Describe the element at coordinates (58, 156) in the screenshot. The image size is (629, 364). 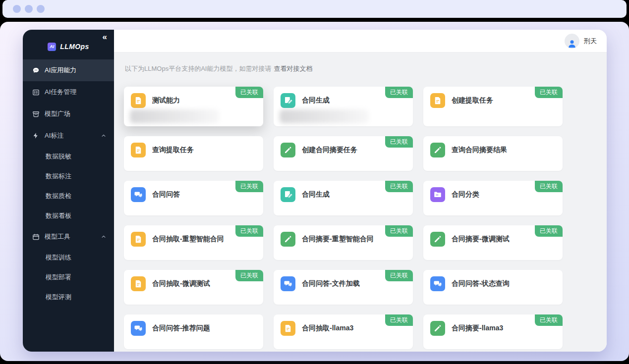
I see `sidebar-subitem-label: 数据脱敏` at that location.